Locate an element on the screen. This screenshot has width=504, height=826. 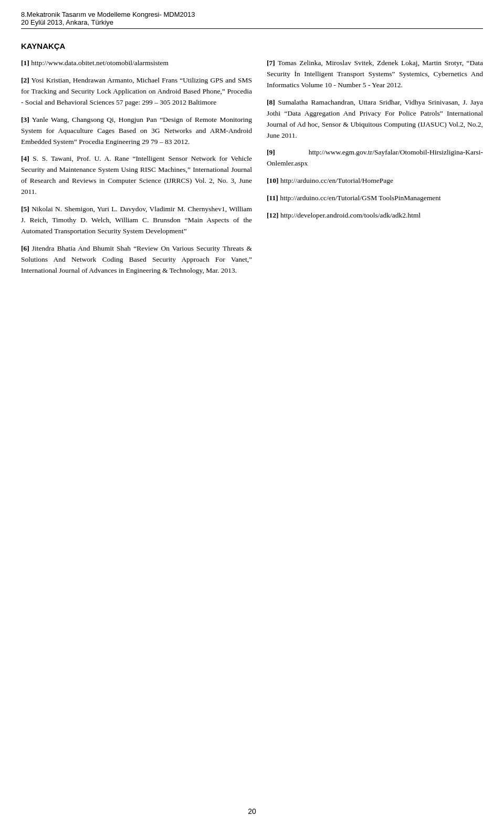
page-number: 20 is located at coordinates (252, 811).